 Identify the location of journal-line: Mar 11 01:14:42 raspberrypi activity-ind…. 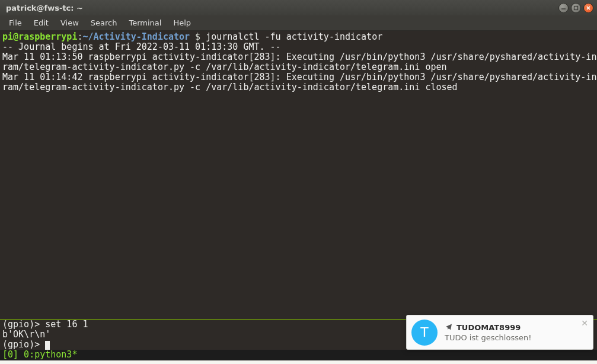
(300, 77).